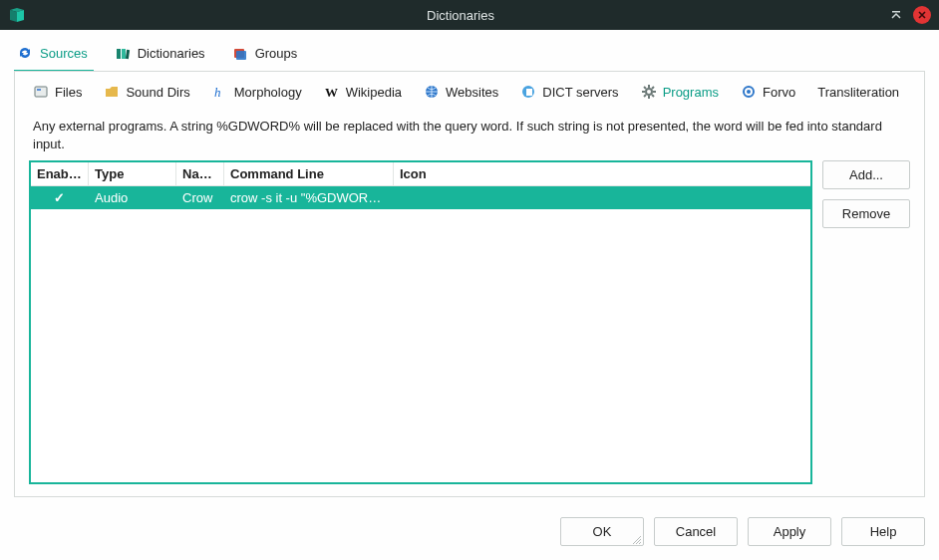 Image resolution: width=939 pixels, height=560 pixels. What do you see at coordinates (374, 92) in the screenshot?
I see `sub-tab-wikipedia-label: Wikipedia` at bounding box center [374, 92].